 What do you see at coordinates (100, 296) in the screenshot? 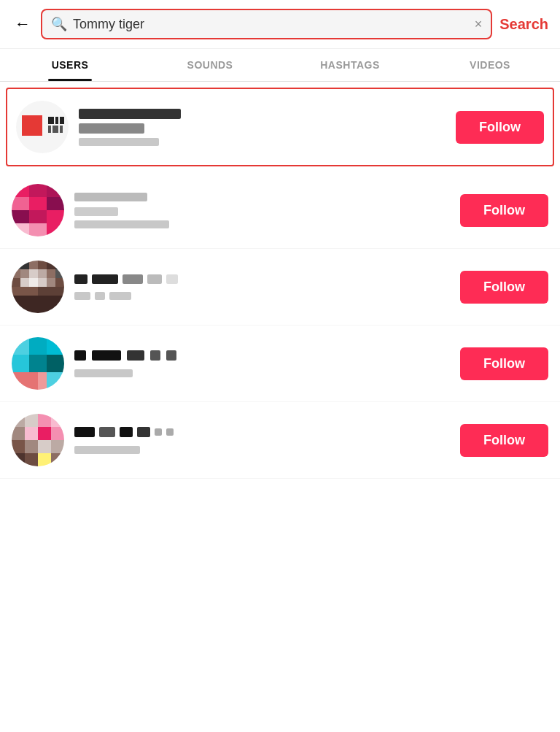
I see `displayname-bar2` at bounding box center [100, 296].